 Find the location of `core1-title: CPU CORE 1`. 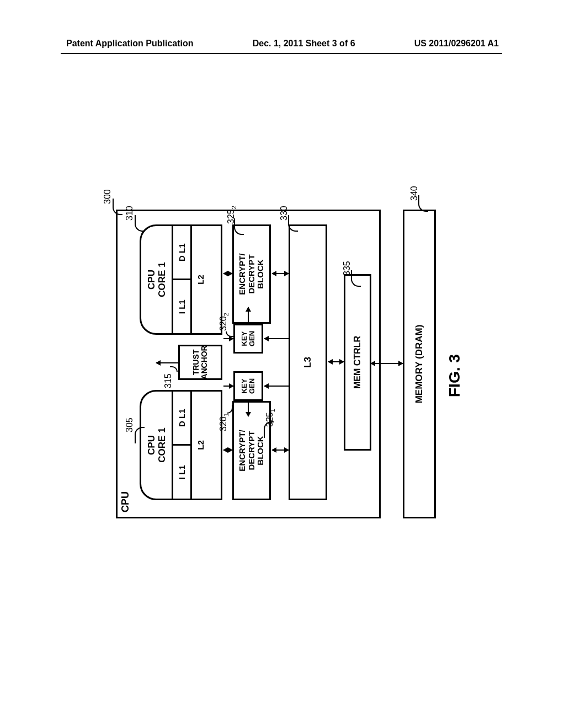

core1-title: CPU CORE 1 is located at coordinates (154, 445).